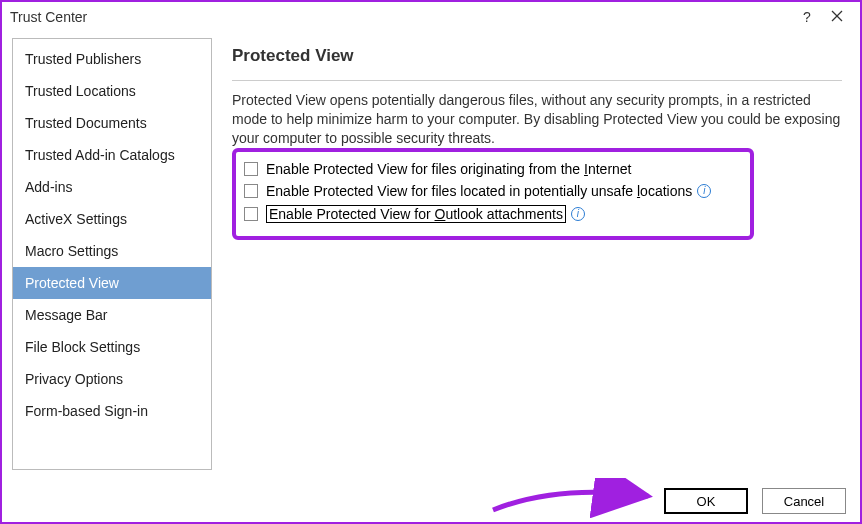 This screenshot has height=524, width=862. Describe the element at coordinates (578, 498) in the screenshot. I see `annotation-arrow` at that location.